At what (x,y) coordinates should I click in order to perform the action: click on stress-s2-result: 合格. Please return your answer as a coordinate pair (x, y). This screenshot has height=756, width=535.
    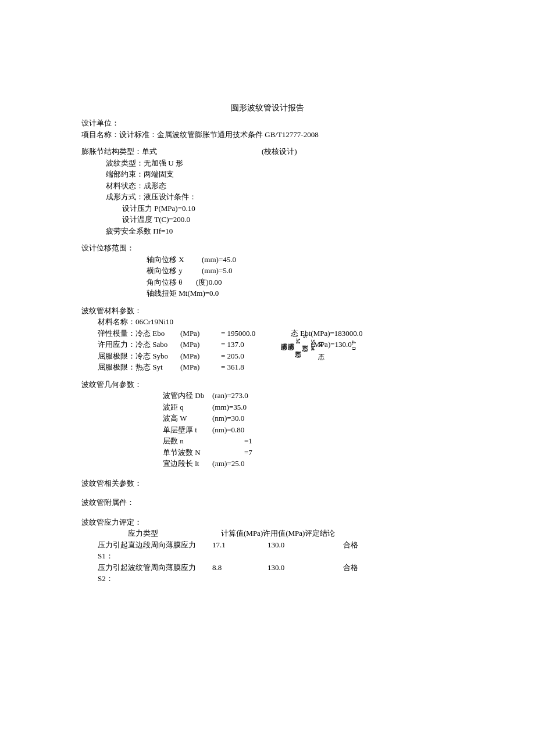
    Looking at the image, I should click on (361, 573).